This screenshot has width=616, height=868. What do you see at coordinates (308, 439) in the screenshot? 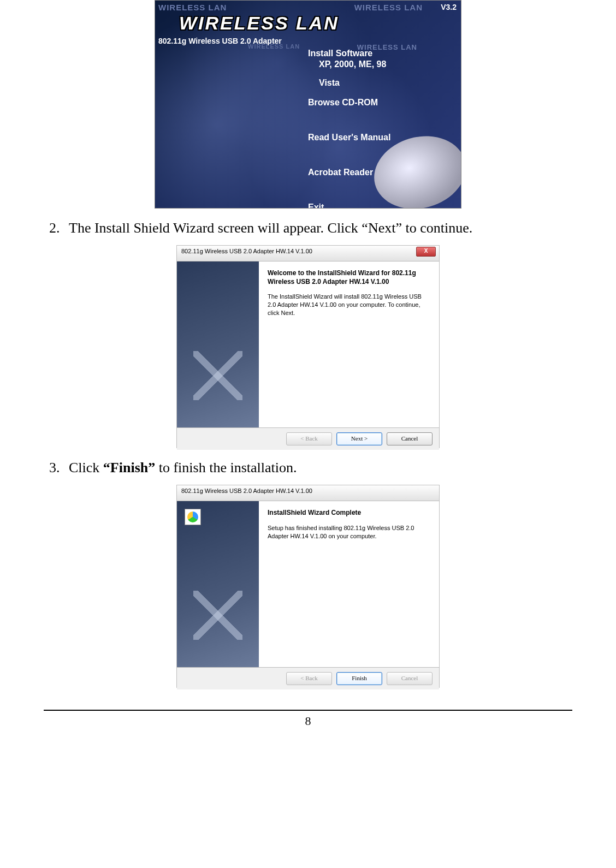
I see `wizard-footer: < Back Next > Cancel` at bounding box center [308, 439].